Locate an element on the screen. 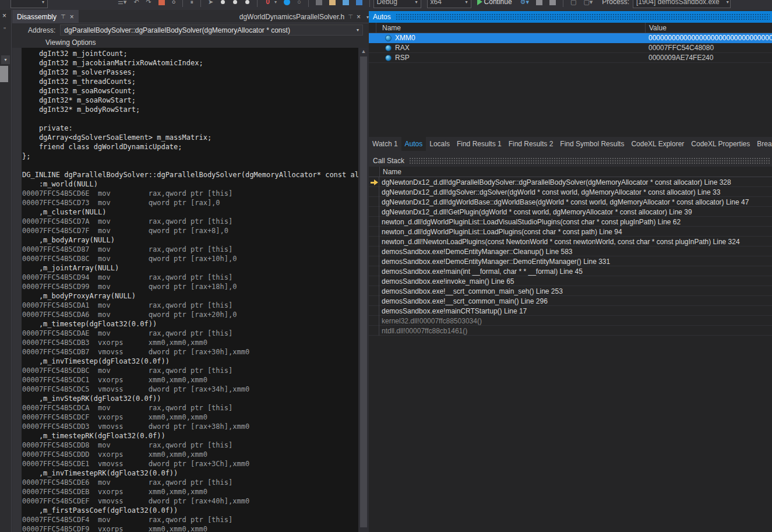 The height and width of the screenshot is (532, 772). autos-row: XMM000000000000000000000000000000000 is located at coordinates (570, 38).